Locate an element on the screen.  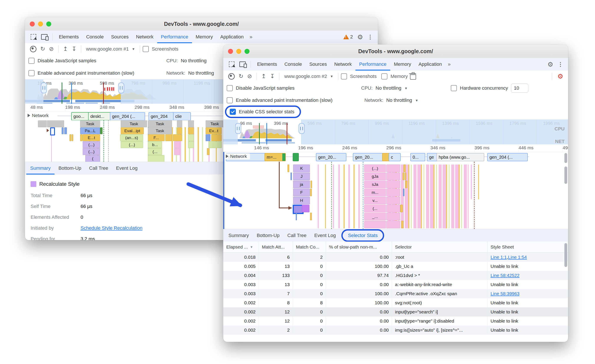
cpu-throttle-select: CPU: No throttling ▼ is located at coordinates (384, 88).